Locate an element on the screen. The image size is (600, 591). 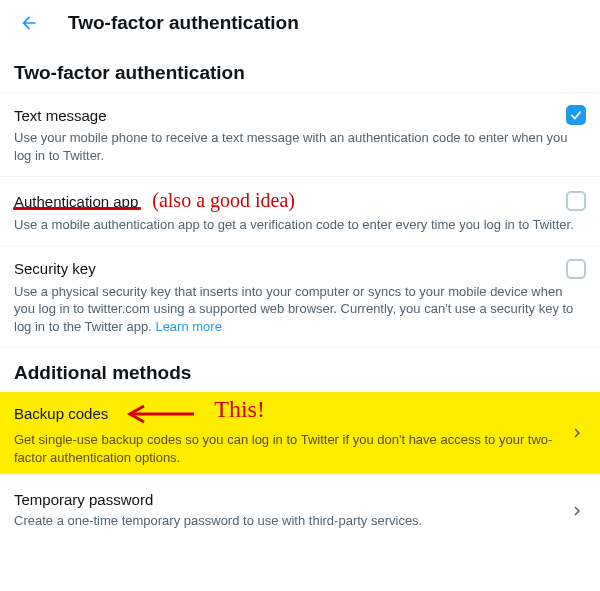
page-title: Two-factor authentication is located at coordinates (184, 23).